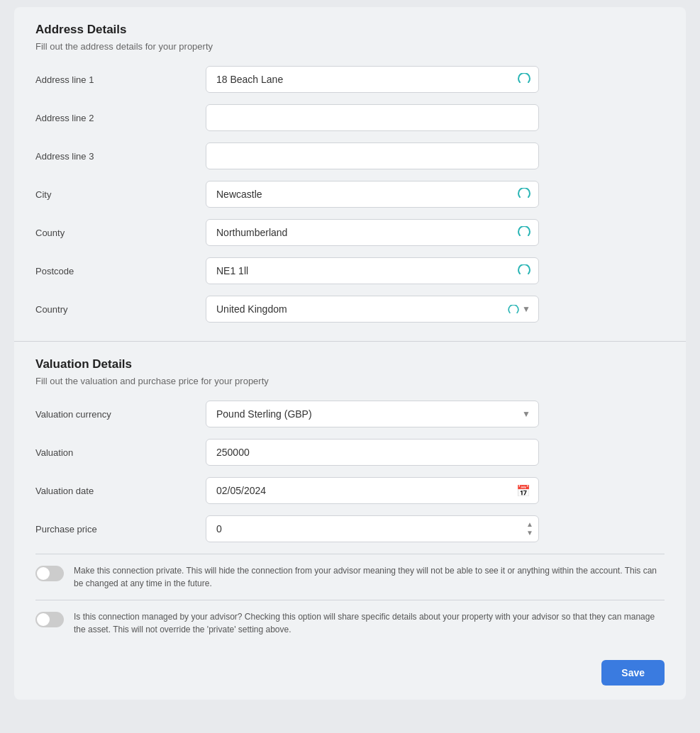 This screenshot has height=733, width=700. What do you see at coordinates (350, 381) in the screenshot?
I see `valuation-subtitle: Fill out the valuation and purchase pric…` at bounding box center [350, 381].